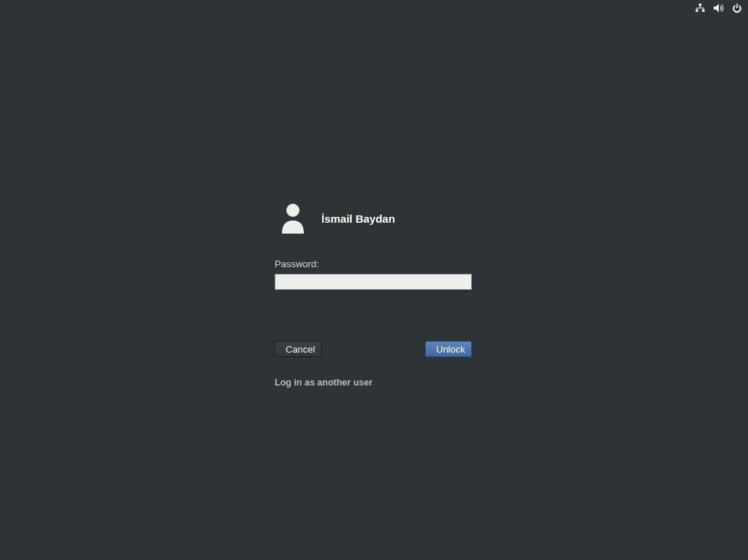 The width and height of the screenshot is (748, 560). I want to click on button-row: Cancel Unlock, so click(373, 349).